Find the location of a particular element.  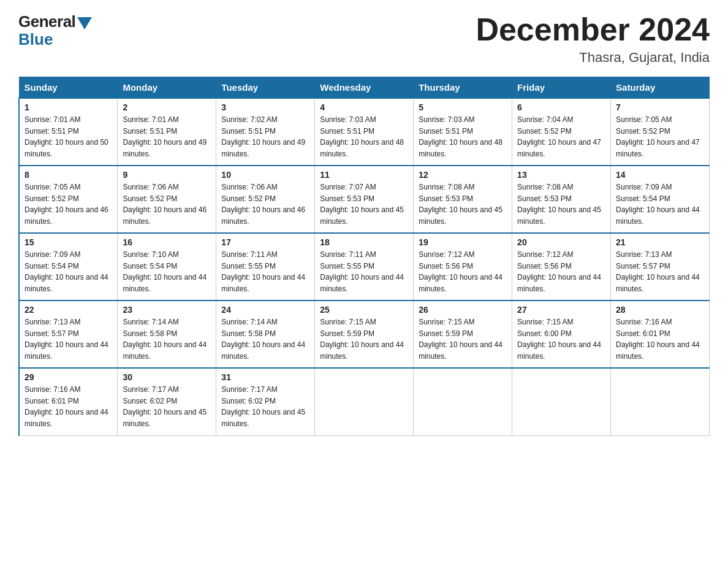

day-number: 4 is located at coordinates (364, 107).